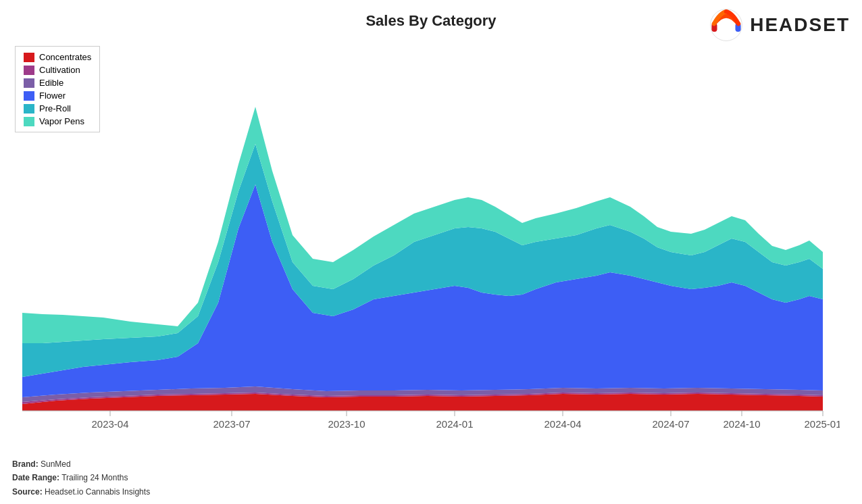  Describe the element at coordinates (109, 424) in the screenshot. I see `xlabel-2023-04: 2023-04` at that location.